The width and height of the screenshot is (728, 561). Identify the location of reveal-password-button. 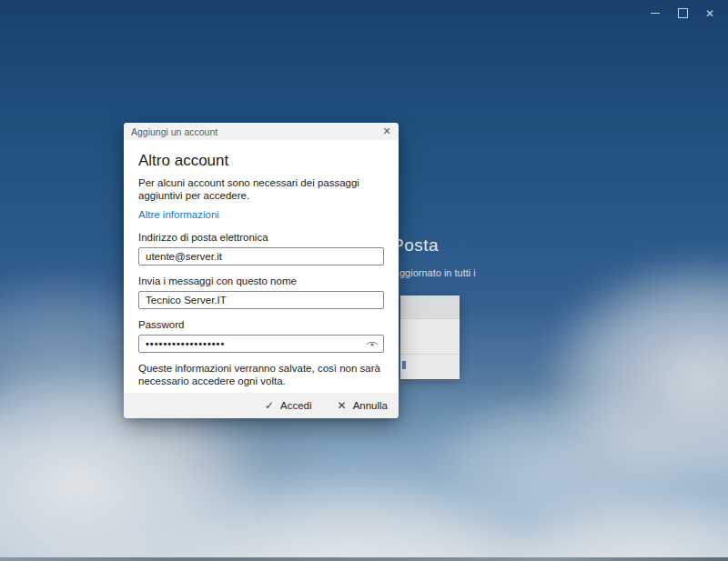
(372, 344).